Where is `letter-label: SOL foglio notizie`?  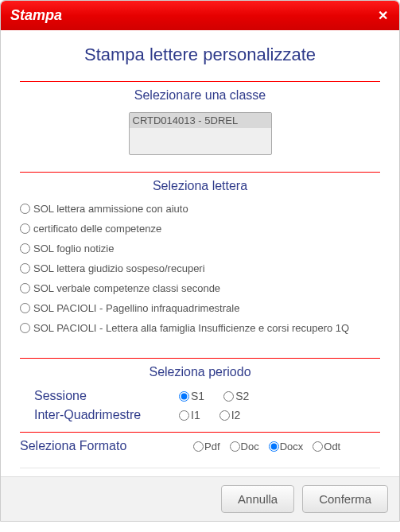
letter-label: SOL foglio notizie is located at coordinates (73, 248).